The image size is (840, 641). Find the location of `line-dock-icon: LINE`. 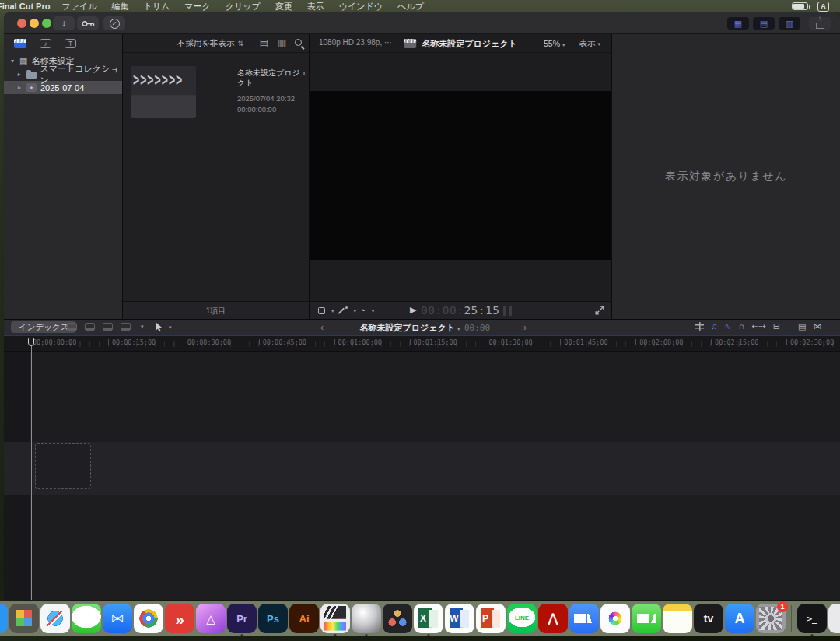

line-dock-icon: LINE is located at coordinates (522, 620).